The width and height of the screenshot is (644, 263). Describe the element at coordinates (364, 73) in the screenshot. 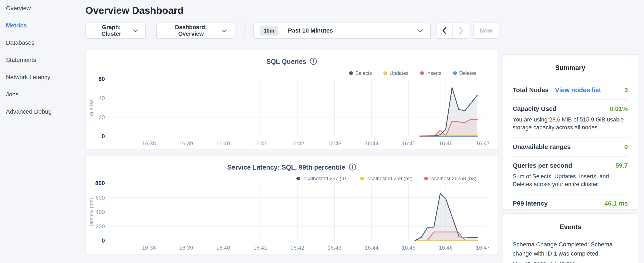

I see `legend-label: Selects` at that location.